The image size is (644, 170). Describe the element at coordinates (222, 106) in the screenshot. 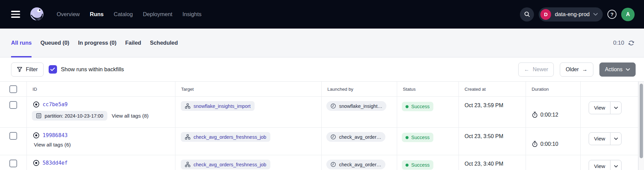

I see `target-job-label: snowflake_insights_import` at that location.